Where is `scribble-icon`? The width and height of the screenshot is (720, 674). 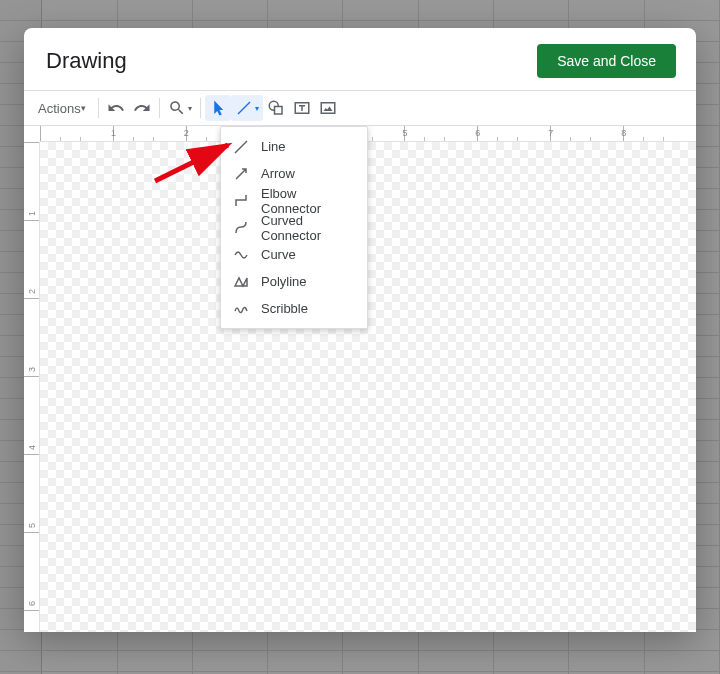
scribble-icon is located at coordinates (241, 309).